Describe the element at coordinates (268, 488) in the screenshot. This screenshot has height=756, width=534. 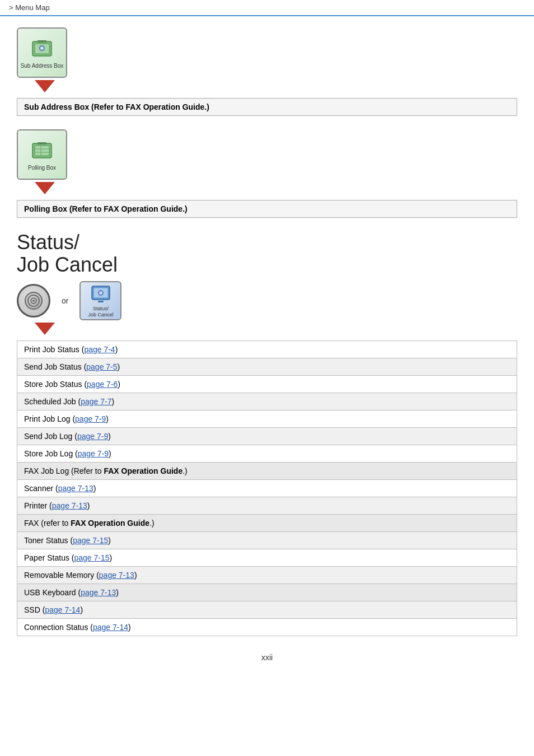
I see `table-row: Scanner (page 7-13)` at that location.